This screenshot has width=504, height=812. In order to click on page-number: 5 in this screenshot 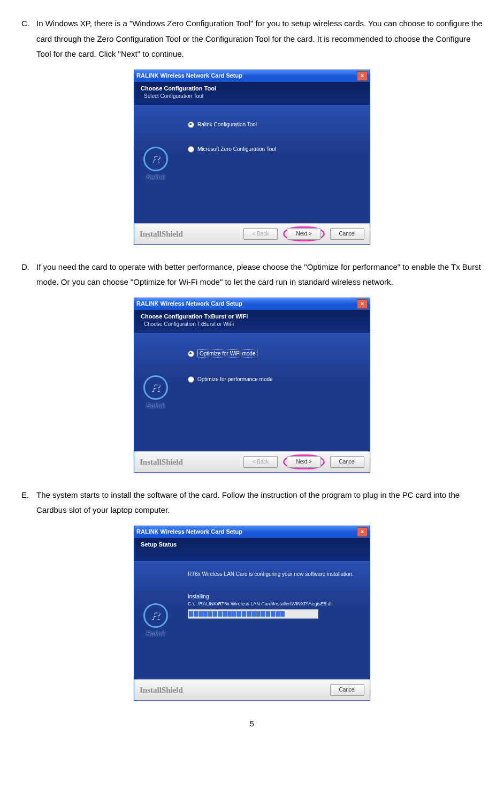, I will do `click(252, 724)`.